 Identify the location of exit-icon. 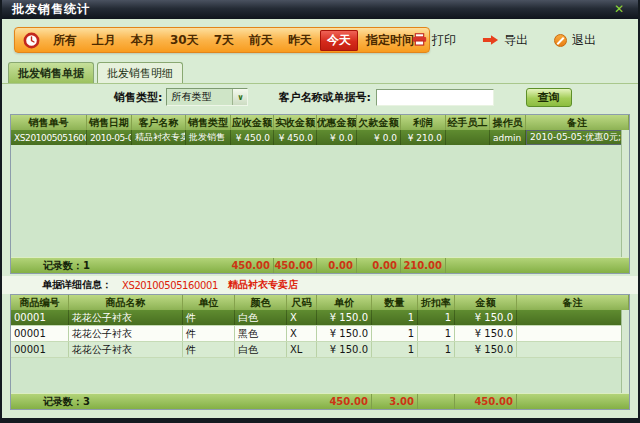
(560, 40).